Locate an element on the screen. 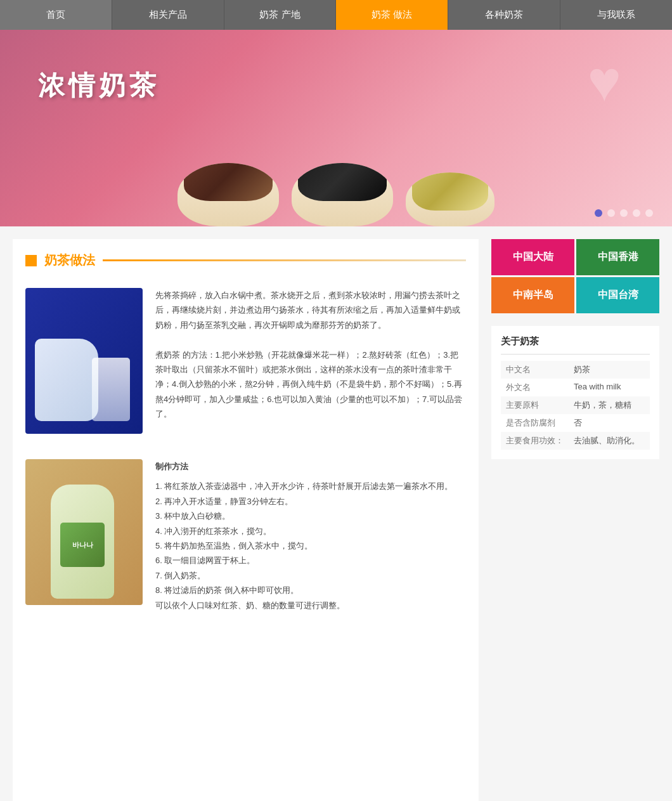 This screenshot has height=801, width=672. info-key-3: 主要原料 is located at coordinates (535, 405).